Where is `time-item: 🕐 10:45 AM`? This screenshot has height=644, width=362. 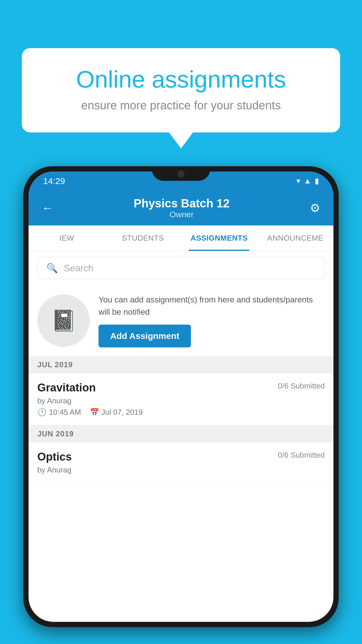
time-item: 🕐 10:45 AM is located at coordinates (59, 412).